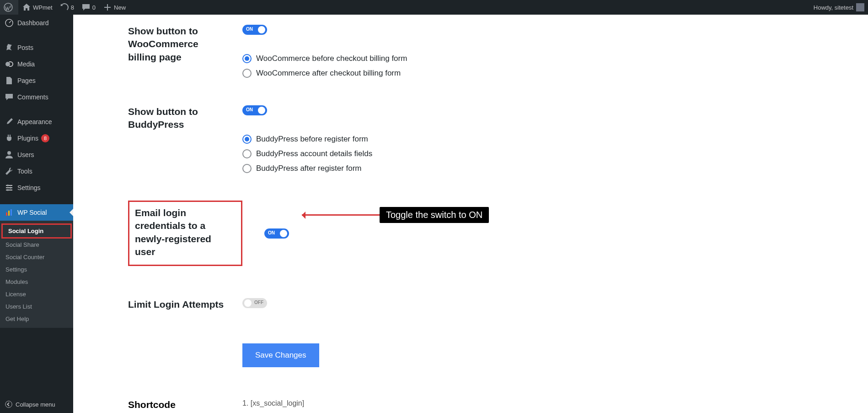  I want to click on sliders-icon, so click(9, 188).